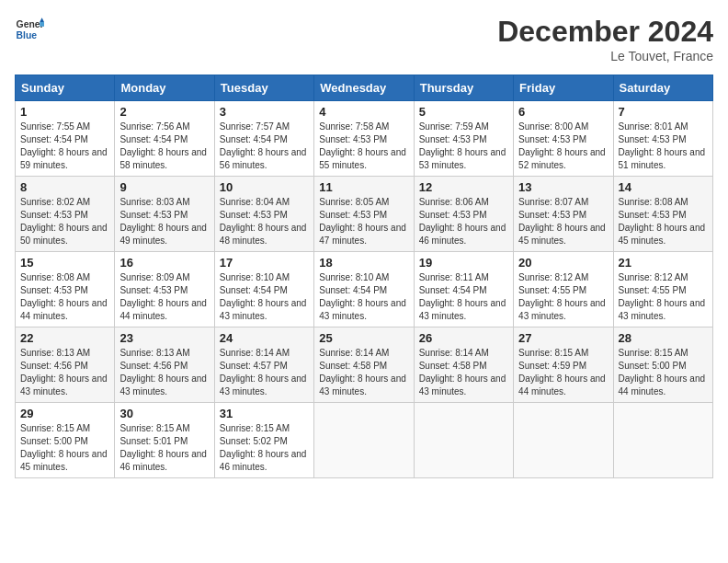  What do you see at coordinates (463, 365) in the screenshot?
I see `calendar-cell: 26Sunrise: 8:14 AM Sunset: 4:58 PM Dayli…` at bounding box center [463, 365].